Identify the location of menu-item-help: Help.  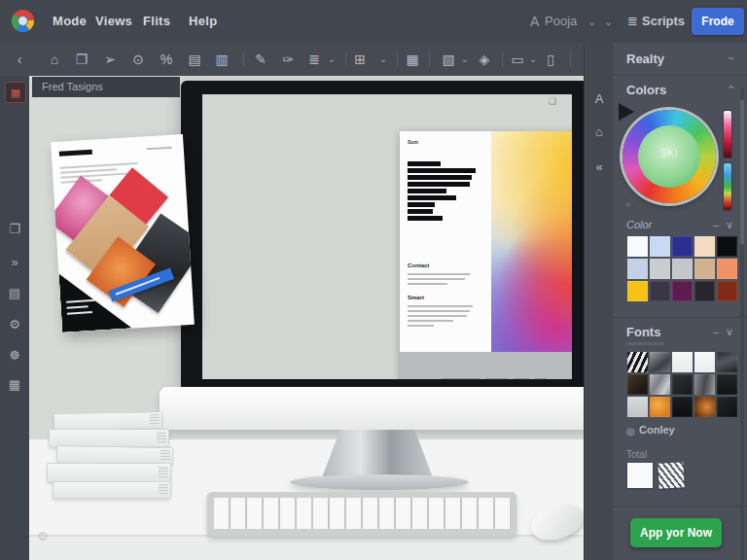
(202, 21).